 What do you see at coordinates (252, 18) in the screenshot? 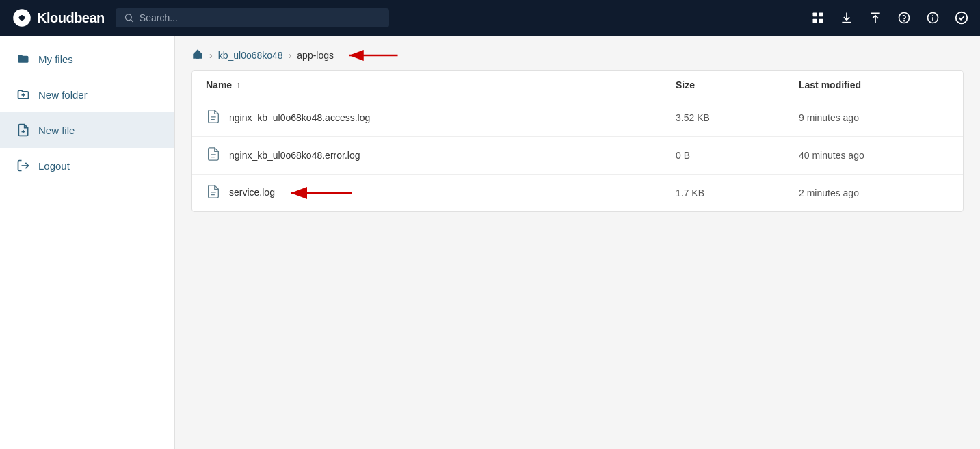
I see `search-bar` at bounding box center [252, 18].